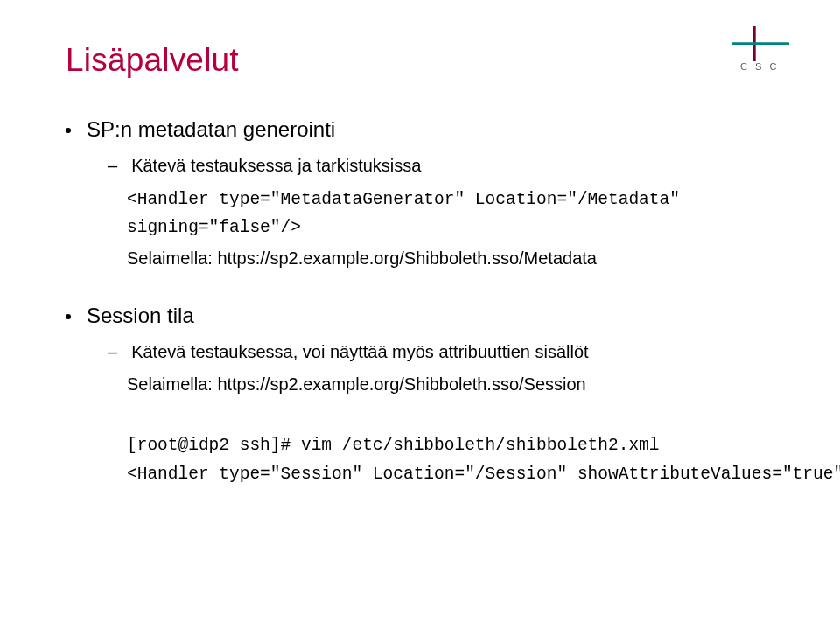 The image size is (840, 630). I want to click on section-heading: Session tila, so click(140, 316).